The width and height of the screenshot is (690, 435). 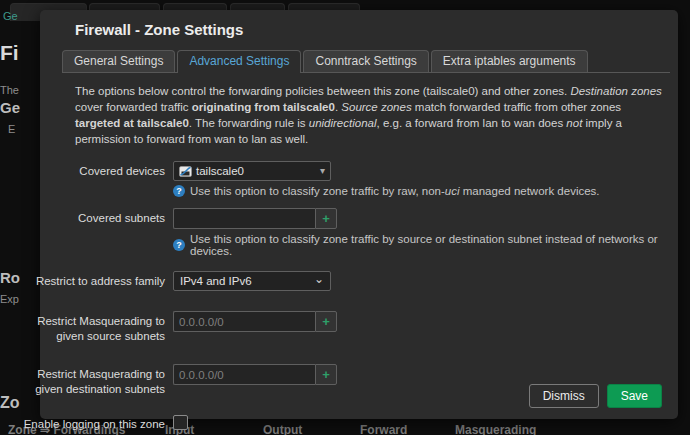 What do you see at coordinates (359, 422) in the screenshot?
I see `logging-row: Enable logging on this zone` at bounding box center [359, 422].